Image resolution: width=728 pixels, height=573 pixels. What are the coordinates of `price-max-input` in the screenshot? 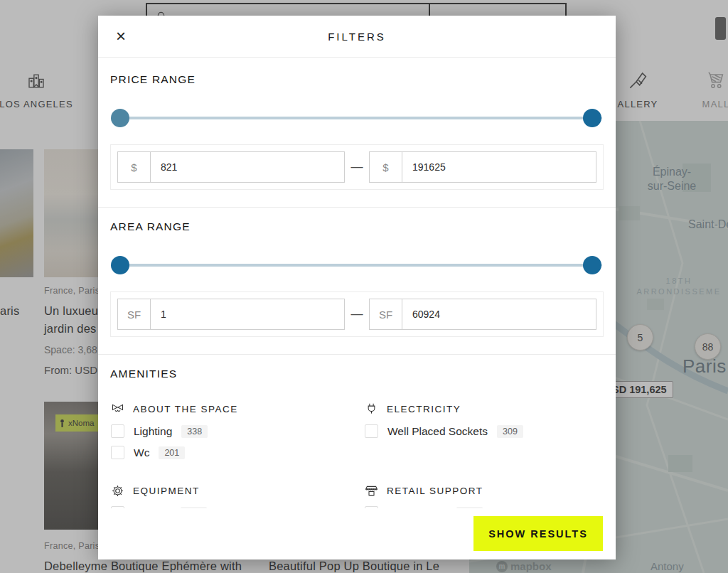 It's located at (499, 167).